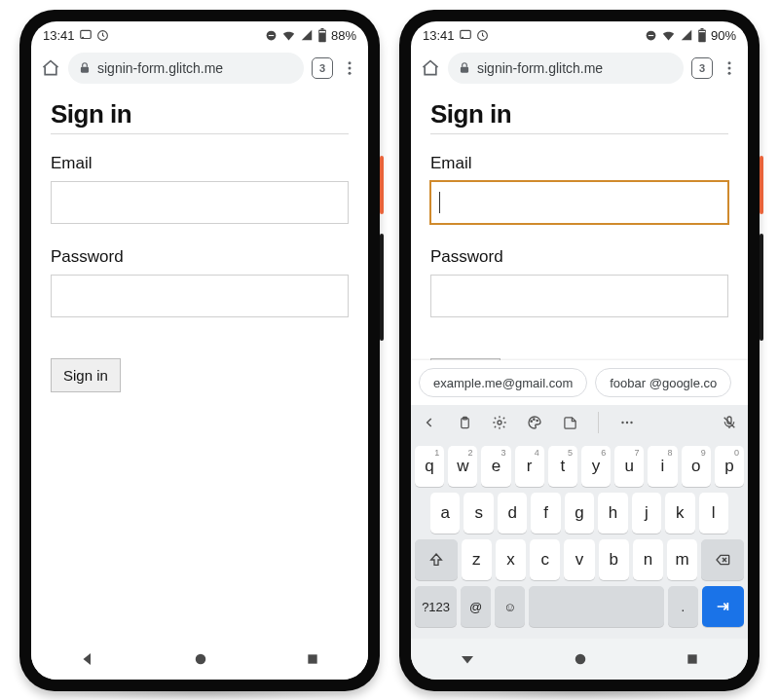 The width and height of the screenshot is (779, 700). Describe the element at coordinates (650, 35) in the screenshot. I see `dnd-icon` at that location.